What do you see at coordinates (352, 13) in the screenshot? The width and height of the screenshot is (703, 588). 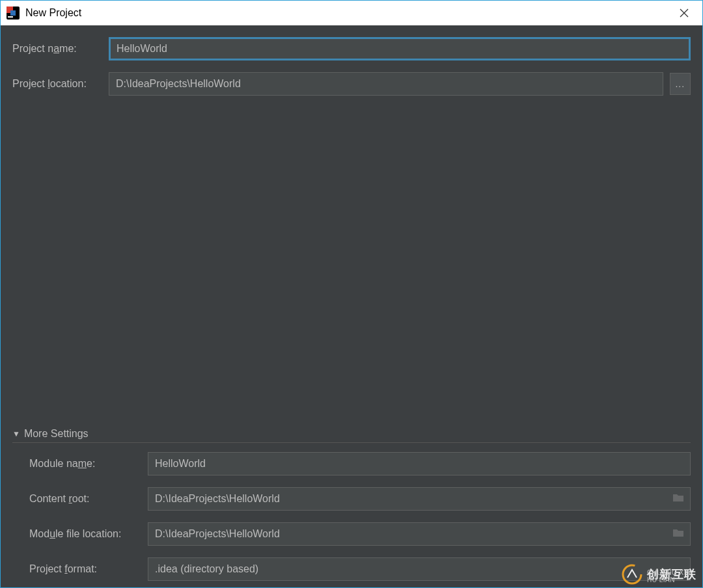 I see `window-titlebar: New Project` at bounding box center [352, 13].